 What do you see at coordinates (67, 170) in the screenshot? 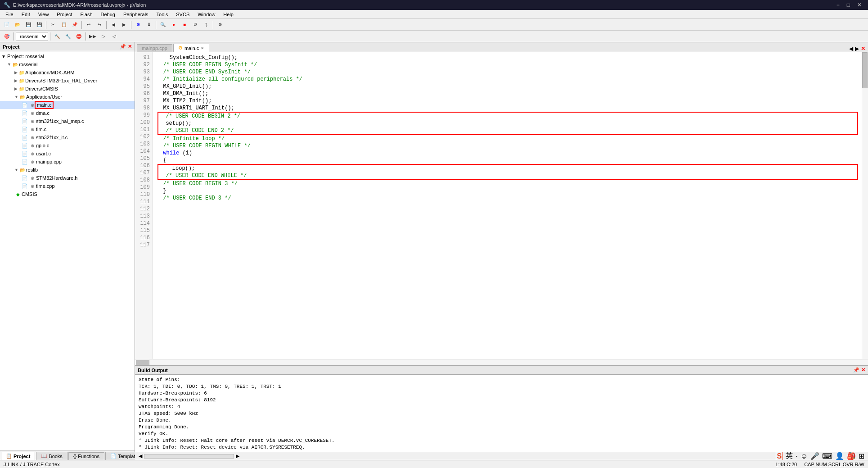
I see `tree-item-roslib: ▼📂roslib` at bounding box center [67, 170].